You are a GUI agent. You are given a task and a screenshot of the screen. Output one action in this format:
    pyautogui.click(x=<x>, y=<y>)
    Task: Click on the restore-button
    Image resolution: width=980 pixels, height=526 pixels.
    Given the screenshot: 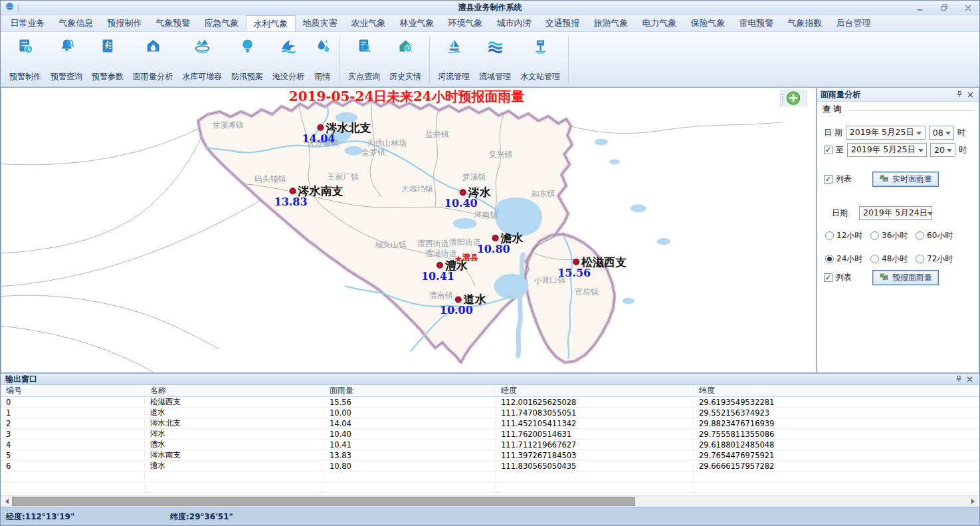 What is the action you would take?
    pyautogui.click(x=944, y=8)
    